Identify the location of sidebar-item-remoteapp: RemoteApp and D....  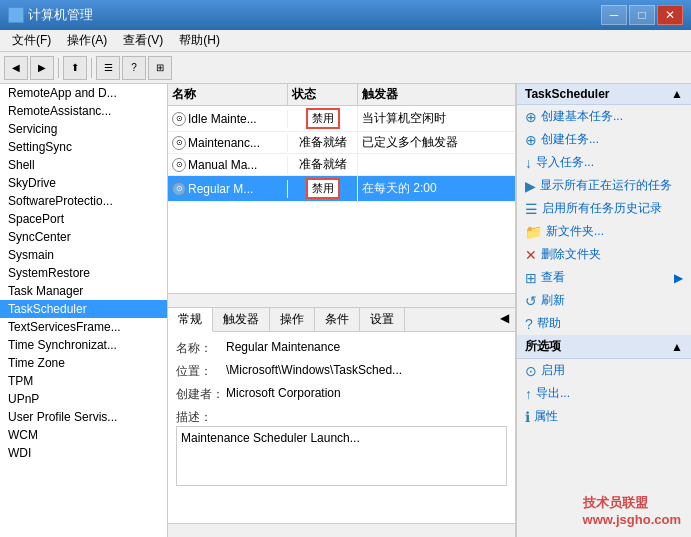
(84, 93).